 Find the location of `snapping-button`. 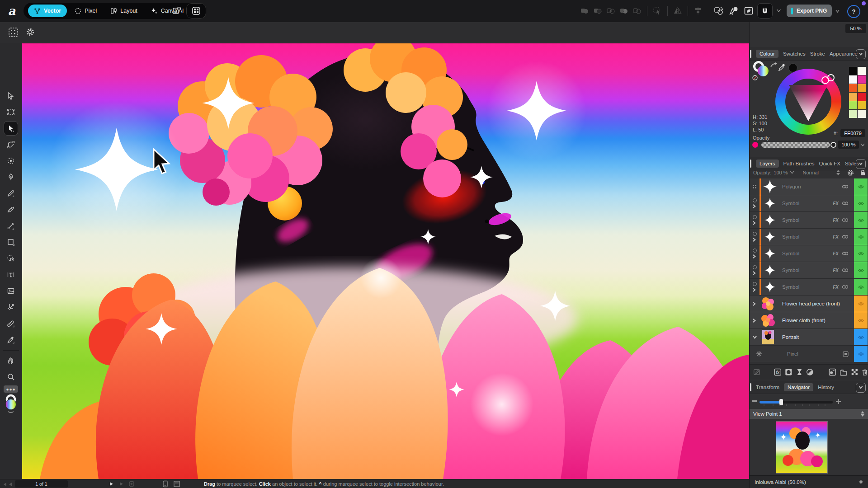

snapping-button is located at coordinates (765, 11).